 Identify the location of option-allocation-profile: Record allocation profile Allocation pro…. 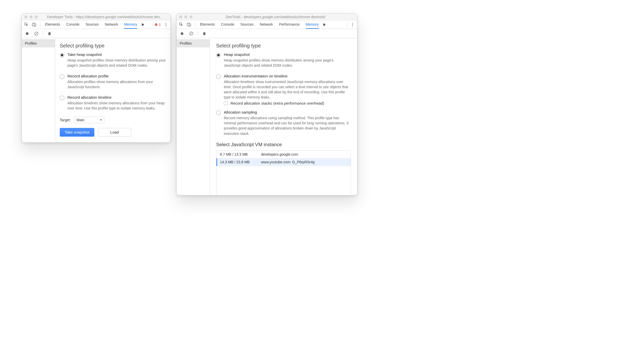
(113, 82).